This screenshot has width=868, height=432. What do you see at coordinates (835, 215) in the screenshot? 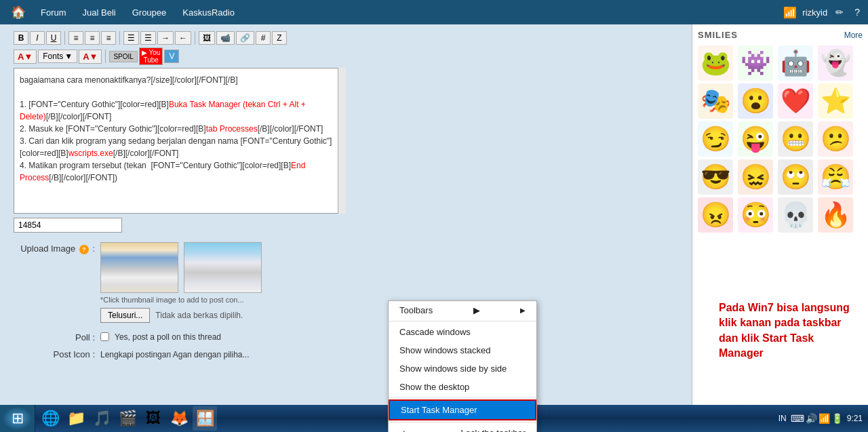
I see `smiley-20: 🔥` at bounding box center [835, 215].